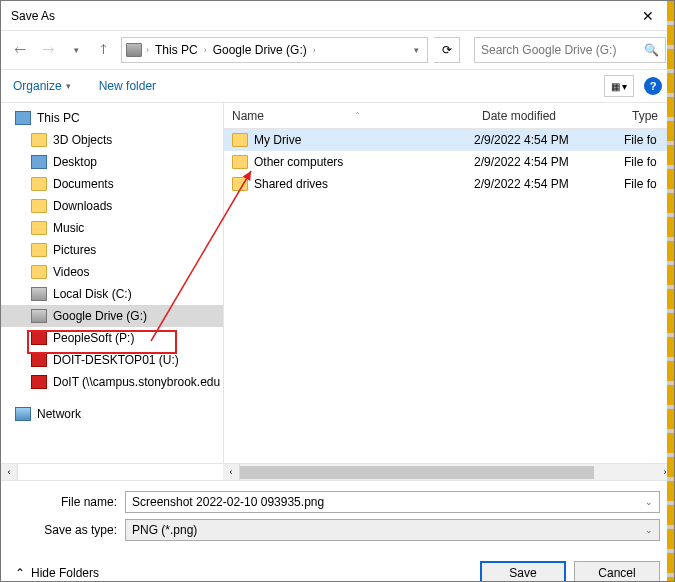 This screenshot has width=675, height=582. Describe the element at coordinates (76, 50) in the screenshot. I see `recent-dropdown: ▾` at that location.